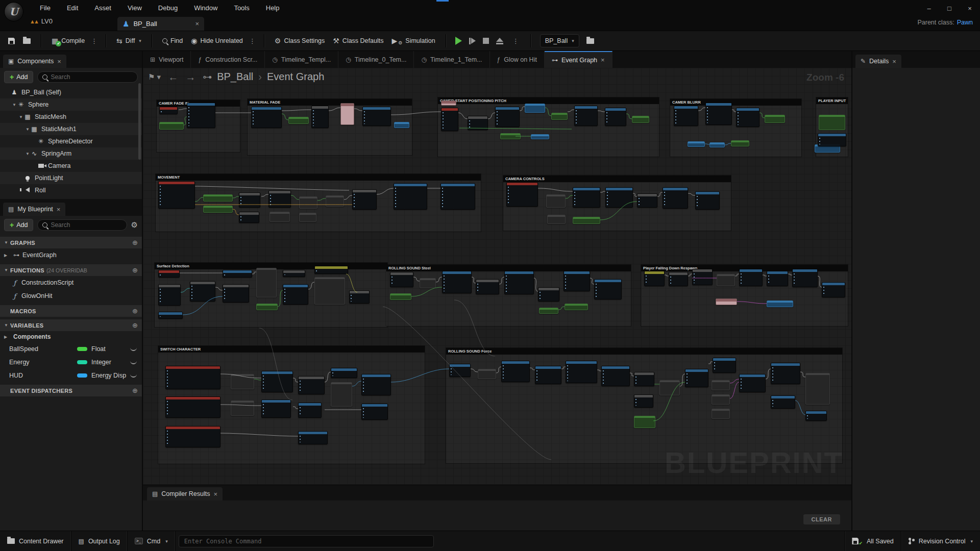 The image size is (980, 551). What do you see at coordinates (154, 77) in the screenshot?
I see `bookmark-icon: ⚑ ▾` at bounding box center [154, 77].